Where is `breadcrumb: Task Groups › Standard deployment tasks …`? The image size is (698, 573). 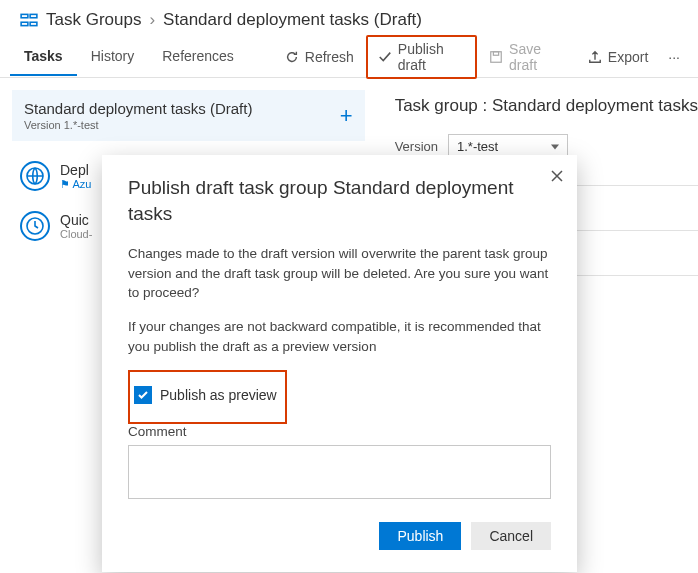
breadcrumb: Task Groups › Standard deployment tasks … is located at coordinates (349, 18).